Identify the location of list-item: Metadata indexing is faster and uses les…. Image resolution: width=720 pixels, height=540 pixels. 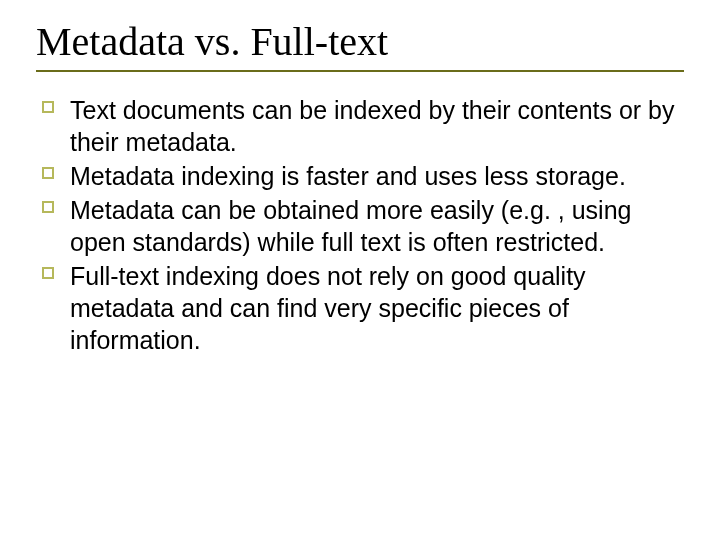
(358, 176).